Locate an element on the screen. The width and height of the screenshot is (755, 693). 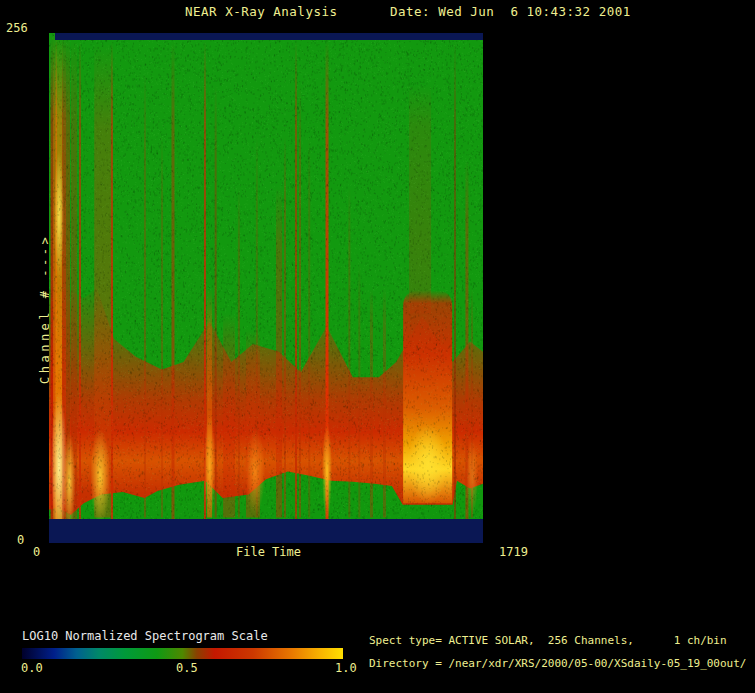
x-axis-min-label: 0 is located at coordinates (36, 552).